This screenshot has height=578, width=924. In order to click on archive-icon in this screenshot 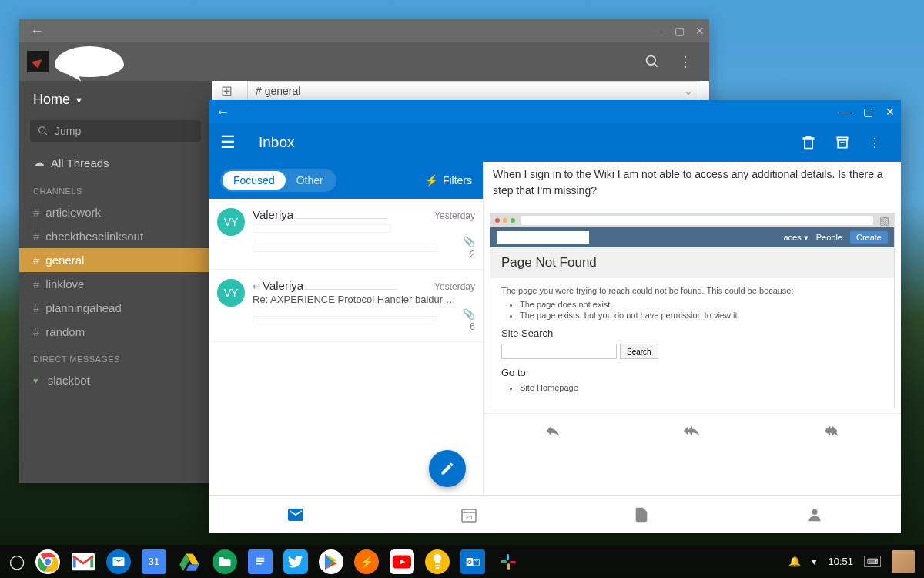, I will do `click(842, 143)`.